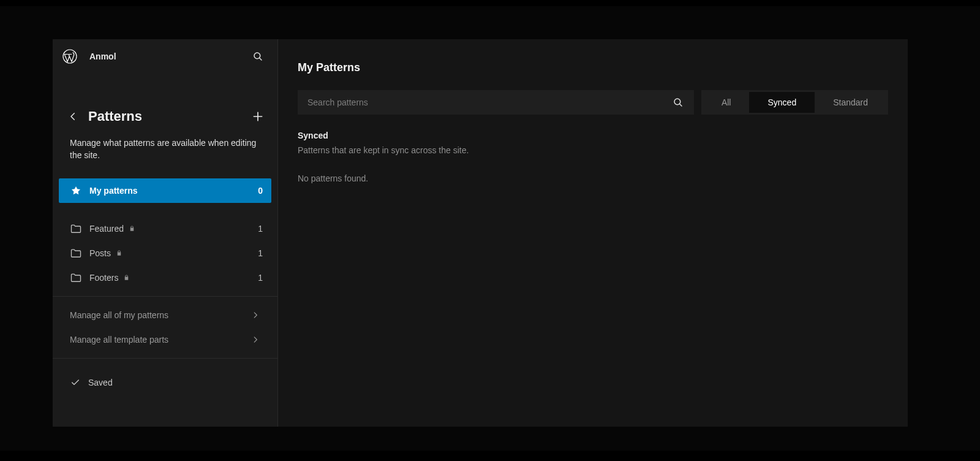 The width and height of the screenshot is (980, 461). I want to click on sidebar-subtitle: Manage what patterns are available when …, so click(165, 145).